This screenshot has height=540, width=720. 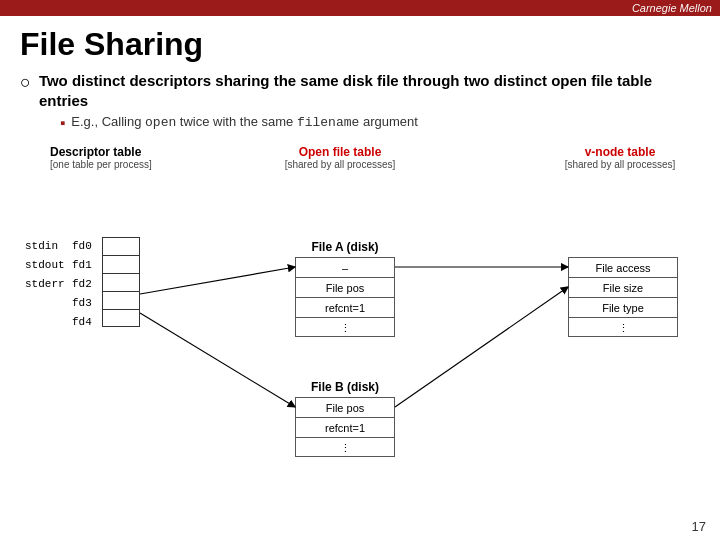 I want to click on page-number: 17, so click(x=699, y=526).